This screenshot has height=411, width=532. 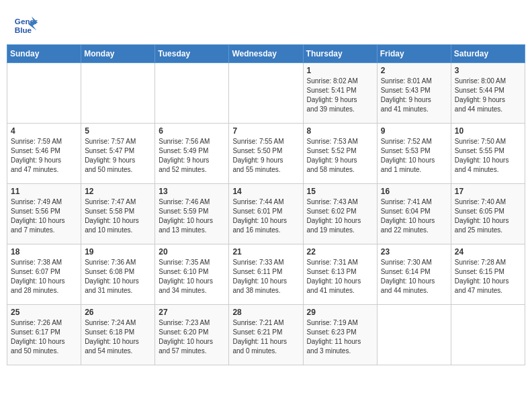 What do you see at coordinates (488, 252) in the screenshot?
I see `day-number: 24` at bounding box center [488, 252].